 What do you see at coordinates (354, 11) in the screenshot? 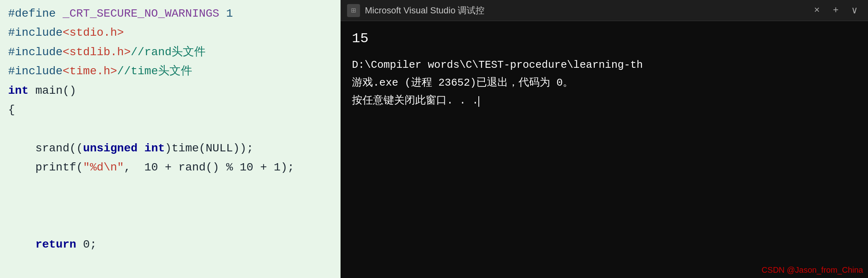
I see `vs-icon-symbol: ⊞` at bounding box center [354, 11].